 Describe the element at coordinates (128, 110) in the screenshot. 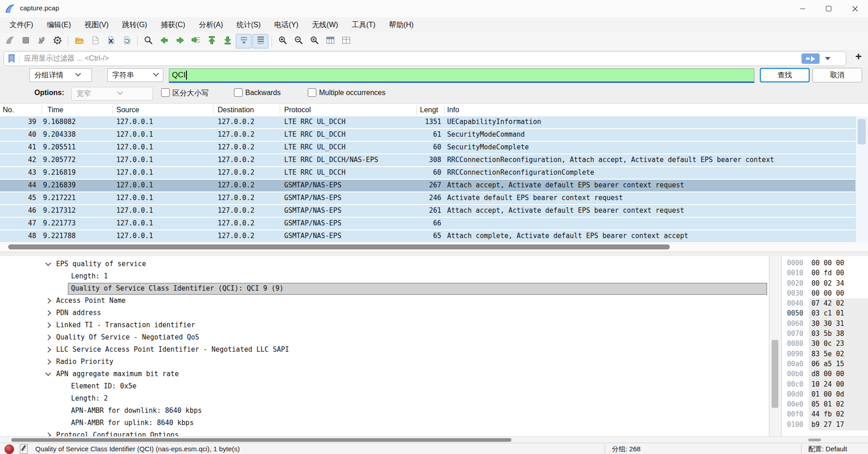

I see `column-header-source: Source` at that location.